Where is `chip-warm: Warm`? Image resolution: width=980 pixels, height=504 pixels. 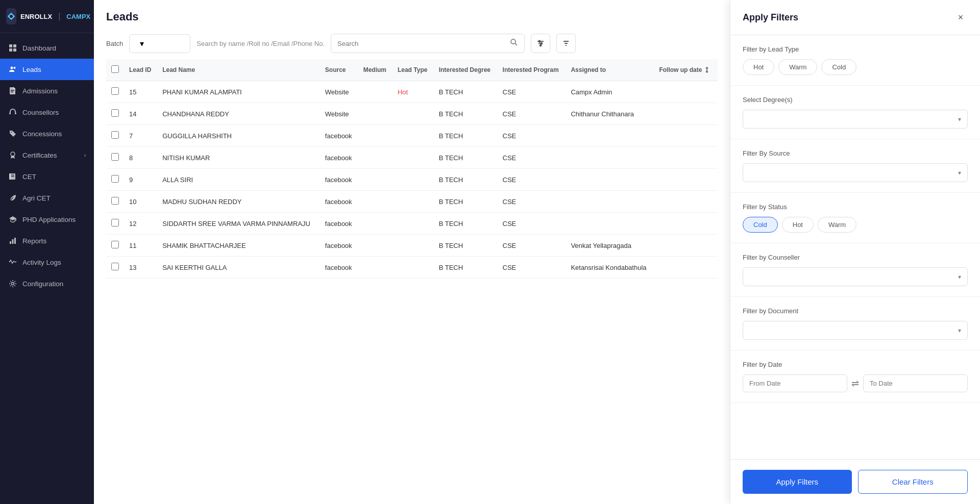
chip-warm: Warm is located at coordinates (798, 67).